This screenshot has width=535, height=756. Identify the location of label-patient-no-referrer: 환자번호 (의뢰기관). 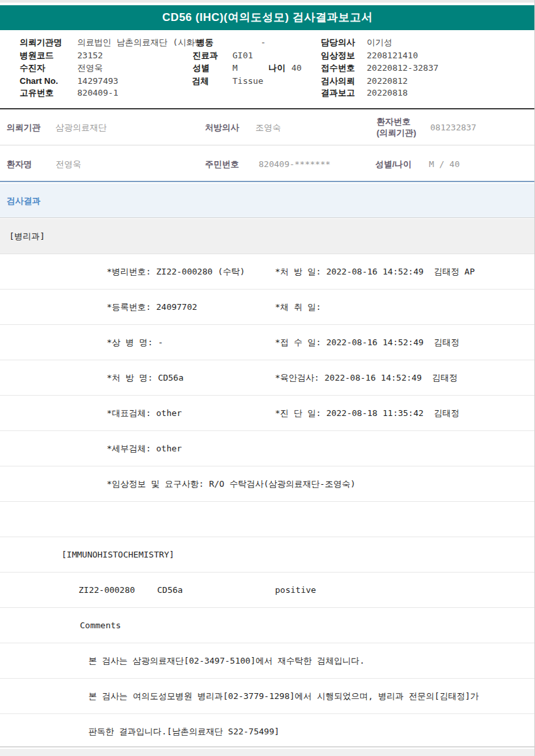
(397, 127).